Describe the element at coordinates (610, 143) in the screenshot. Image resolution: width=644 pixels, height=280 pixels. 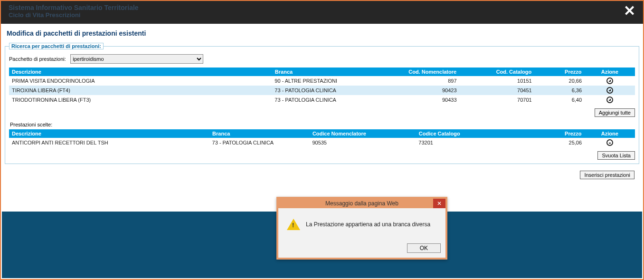
I see `remove-icon` at that location.